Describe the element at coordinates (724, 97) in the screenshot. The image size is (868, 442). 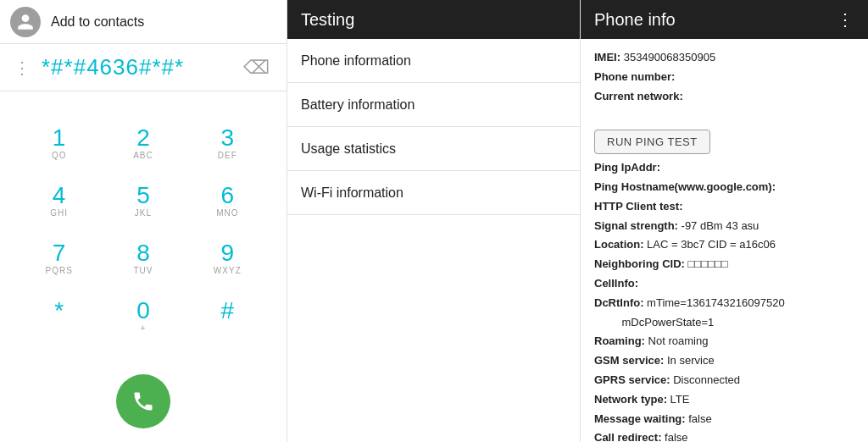
I see `info-current-network: Current network:` at that location.